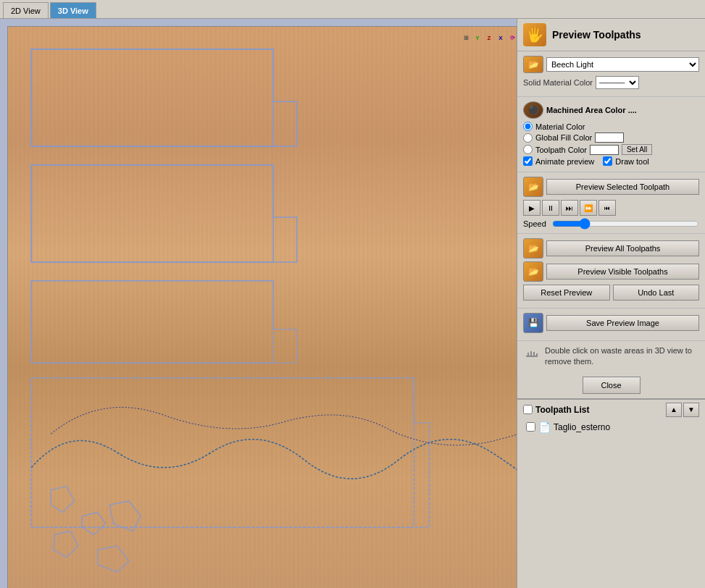  Describe the element at coordinates (565, 161) in the screenshot. I see `animate-preview-label: Animate preview` at that location.